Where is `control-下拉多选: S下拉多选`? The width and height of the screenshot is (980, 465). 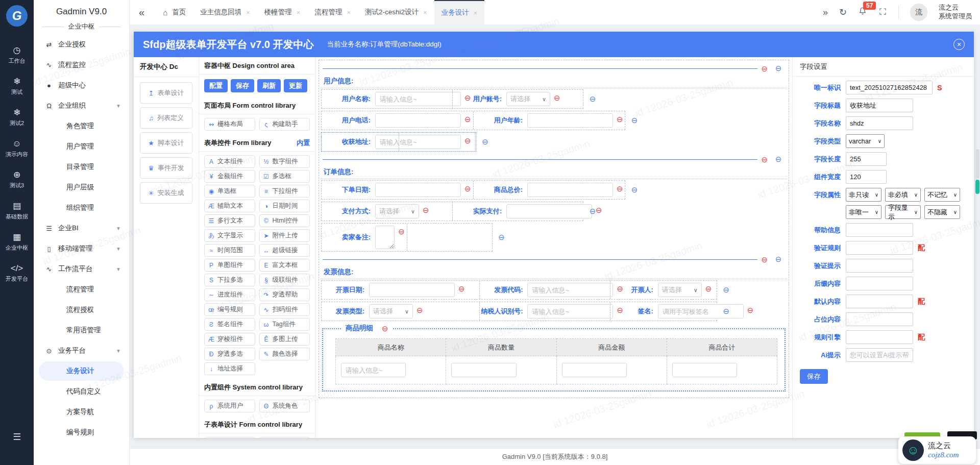 control-下拉多选: S下拉多选 is located at coordinates (230, 280).